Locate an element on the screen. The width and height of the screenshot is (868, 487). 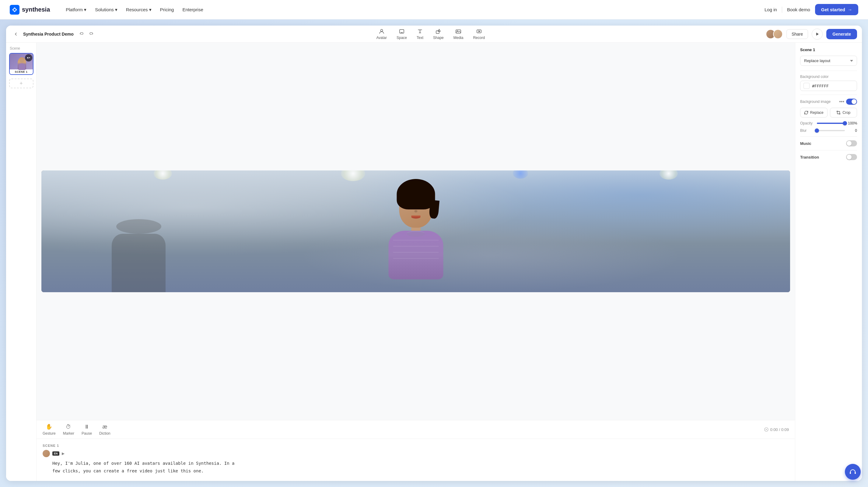
background-image-actions: Replace Crop is located at coordinates (829, 113).